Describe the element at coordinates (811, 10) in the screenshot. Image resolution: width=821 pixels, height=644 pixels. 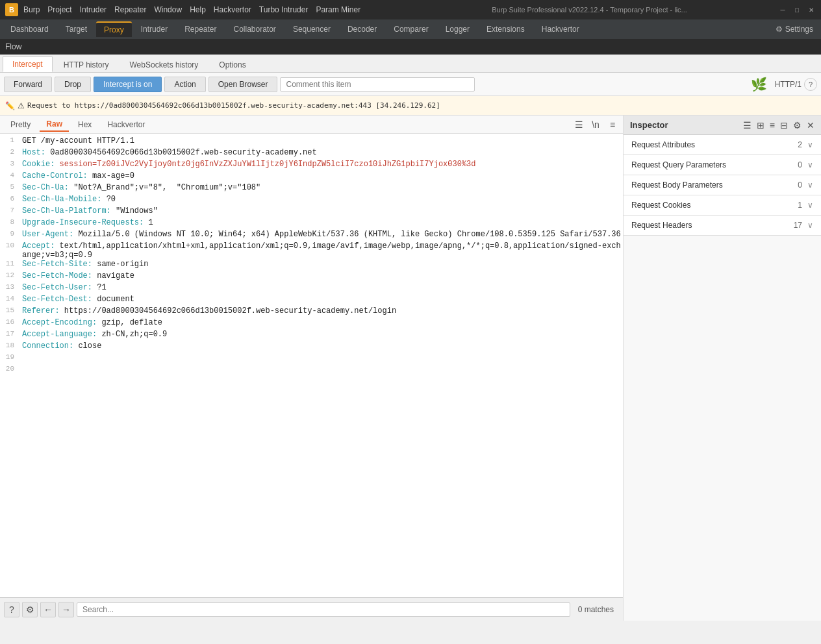
I see `close-button: ✕` at that location.